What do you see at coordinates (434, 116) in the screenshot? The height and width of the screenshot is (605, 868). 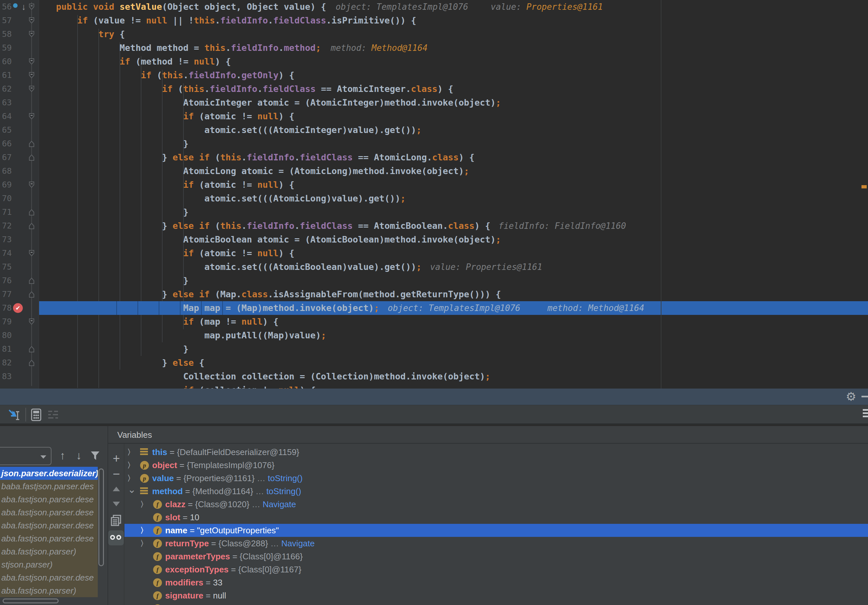 I see `code-line-64: 64if (atomic != null) {` at bounding box center [434, 116].